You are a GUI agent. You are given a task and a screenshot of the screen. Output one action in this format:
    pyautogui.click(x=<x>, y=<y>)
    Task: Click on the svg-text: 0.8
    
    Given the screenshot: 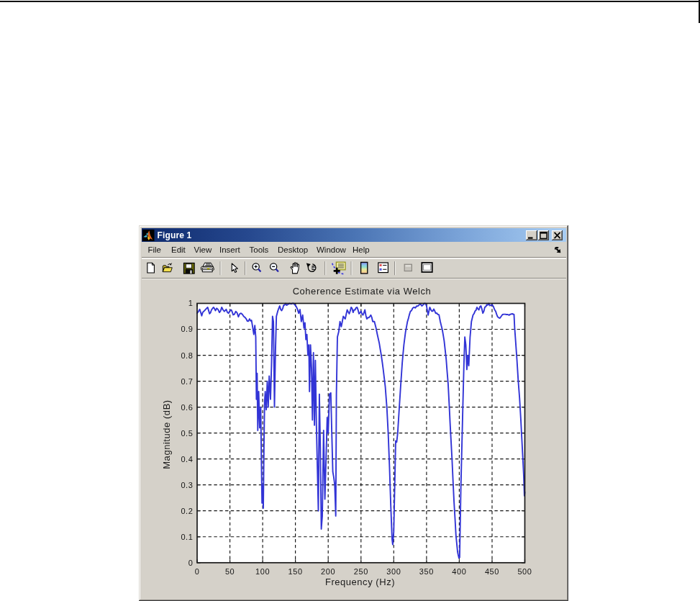 What is the action you would take?
    pyautogui.click(x=187, y=356)
    